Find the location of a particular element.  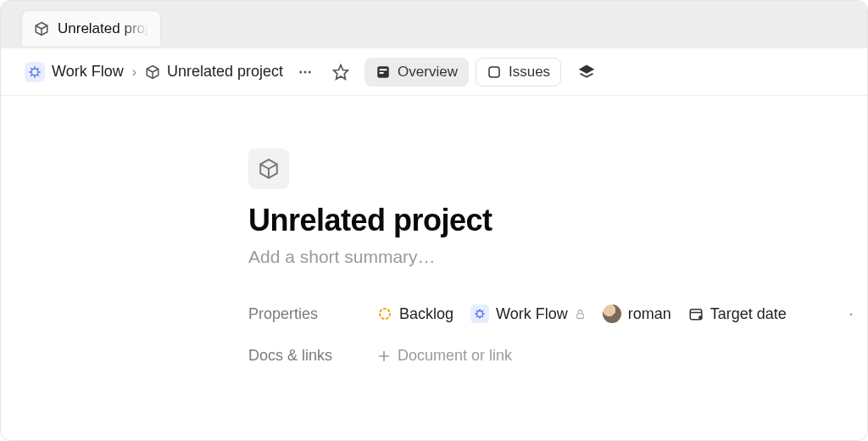

lead-text: roman is located at coordinates (649, 314).